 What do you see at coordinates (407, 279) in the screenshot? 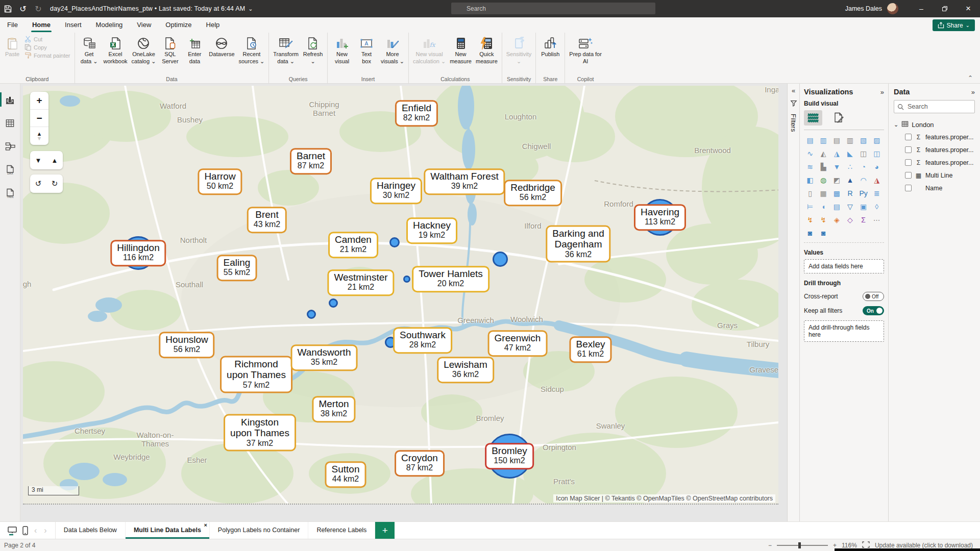
I see `map-data-marker` at bounding box center [407, 279].